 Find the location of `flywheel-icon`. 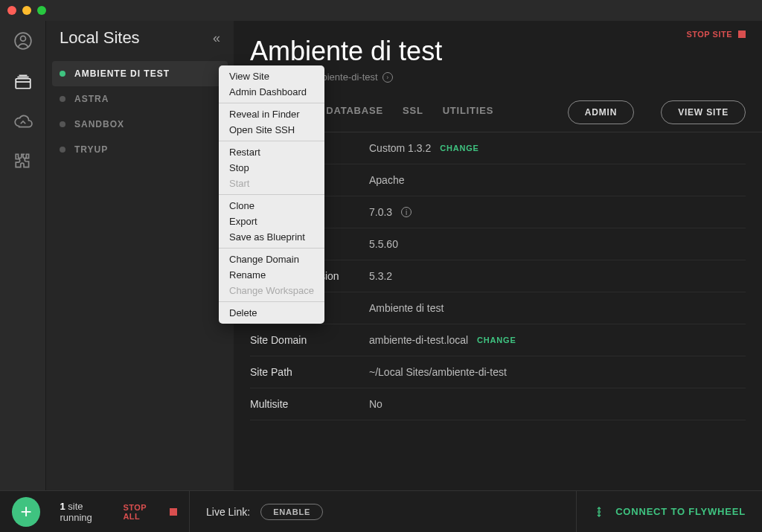

flywheel-icon is located at coordinates (599, 512).